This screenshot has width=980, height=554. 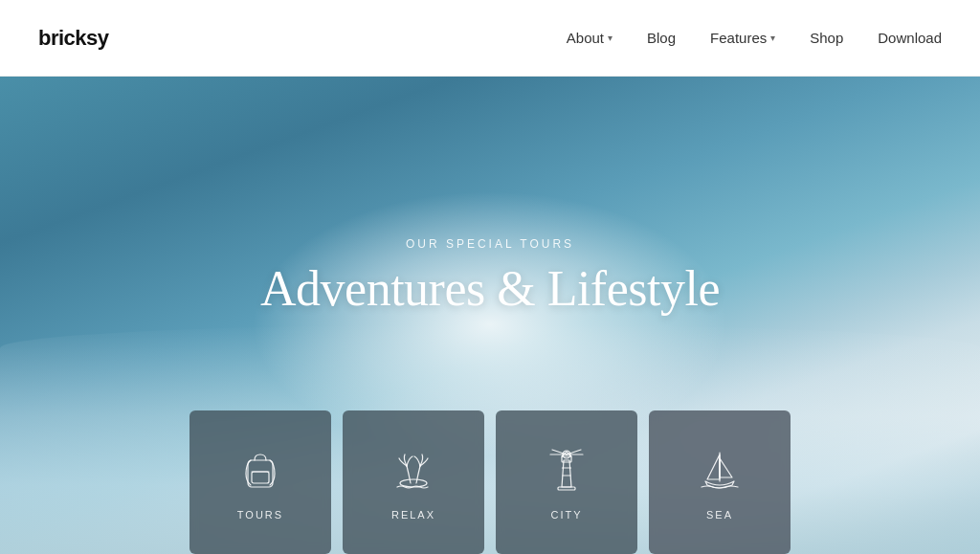 What do you see at coordinates (567, 469) in the screenshot?
I see `lighthouse-icon` at bounding box center [567, 469].